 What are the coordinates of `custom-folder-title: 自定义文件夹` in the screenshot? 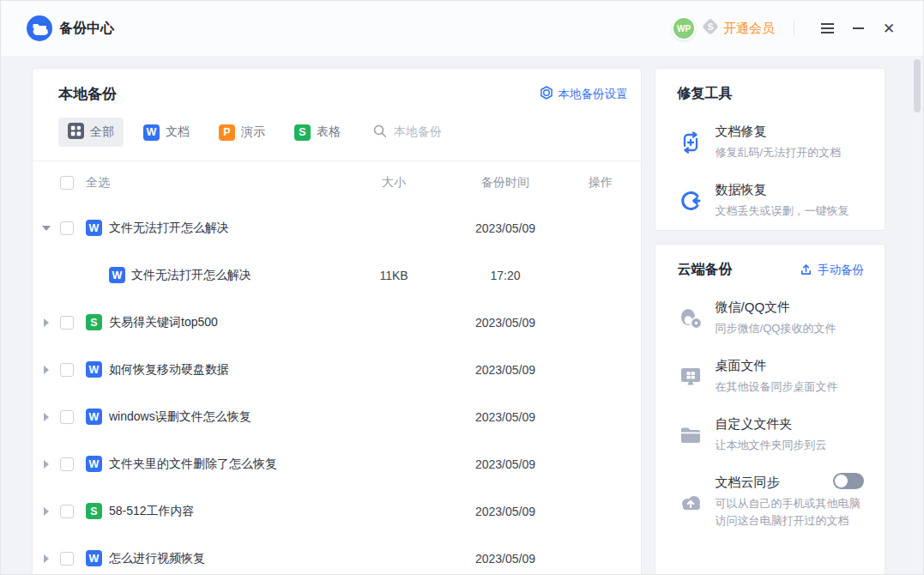 It's located at (789, 424).